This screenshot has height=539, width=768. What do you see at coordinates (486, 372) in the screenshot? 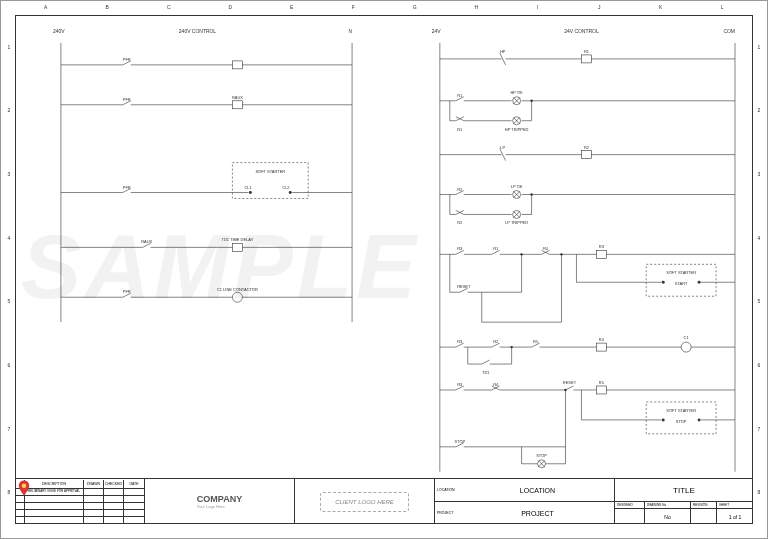
I see `svg-text: TD1` at bounding box center [486, 372].